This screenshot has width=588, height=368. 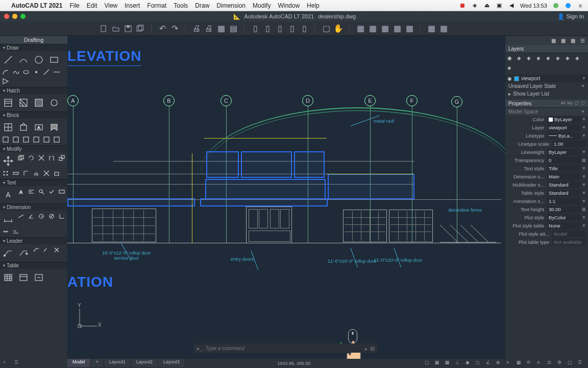 I want to click on help1-icon: ▦, so click(x=431, y=29).